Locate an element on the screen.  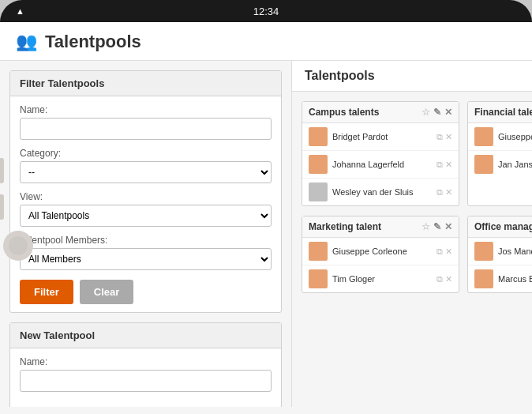
member-name: Giuseppe Corleone is located at coordinates (382, 251).